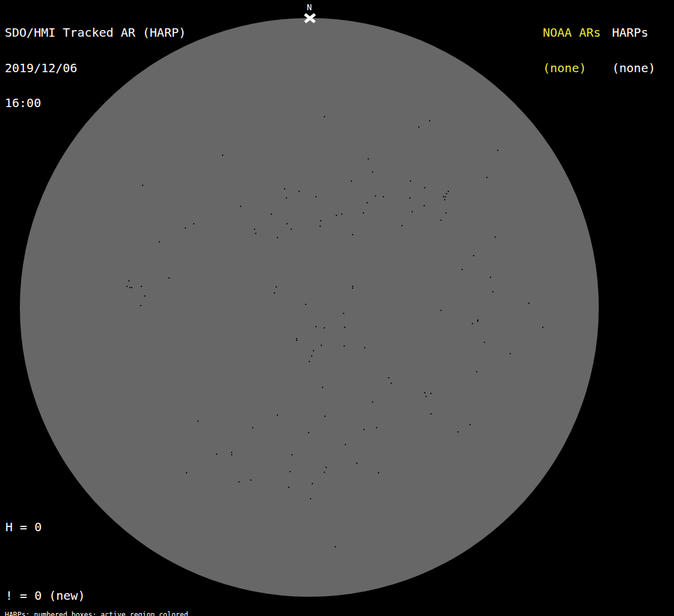  What do you see at coordinates (572, 51) in the screenshot?
I see `noaa-ars-status: NOAA ARs (none)` at bounding box center [572, 51].